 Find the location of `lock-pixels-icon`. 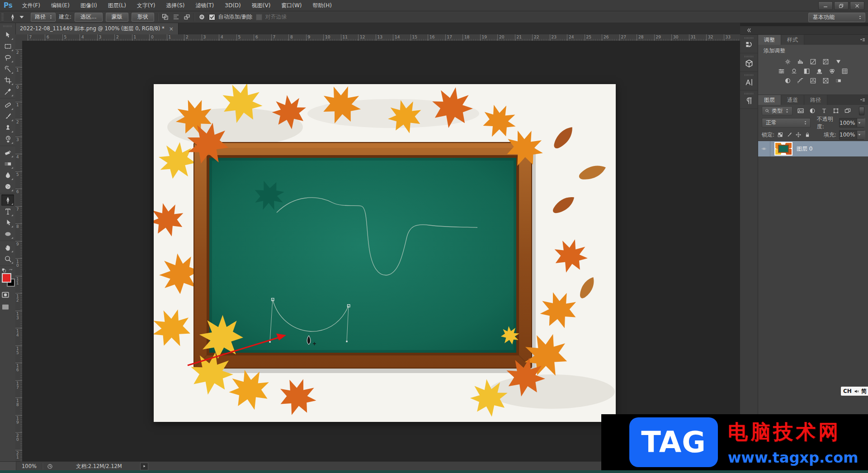

lock-pixels-icon is located at coordinates (789, 135).